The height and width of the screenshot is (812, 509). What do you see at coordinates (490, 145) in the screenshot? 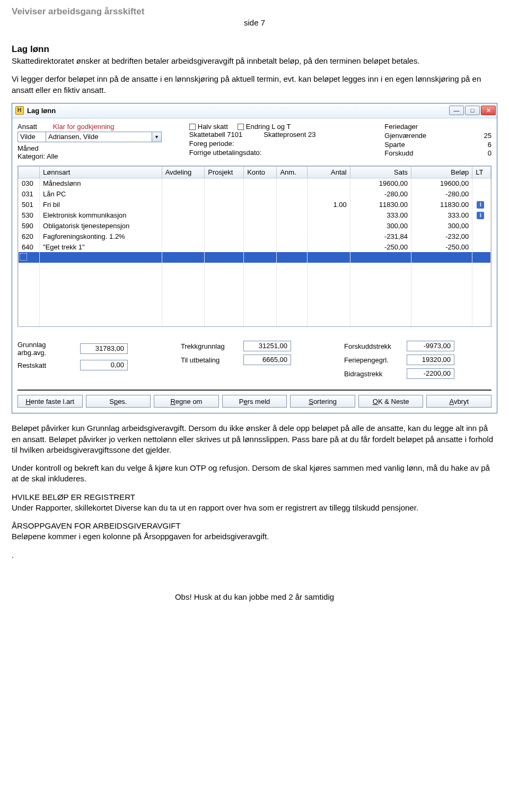
I see `sparte-value: 6` at bounding box center [490, 145].